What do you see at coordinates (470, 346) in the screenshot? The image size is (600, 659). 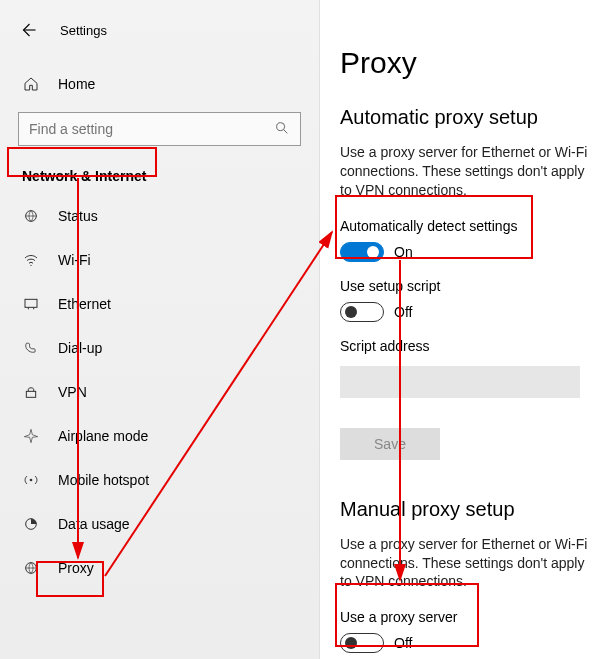 I see `script-address-label: Script address` at bounding box center [470, 346].